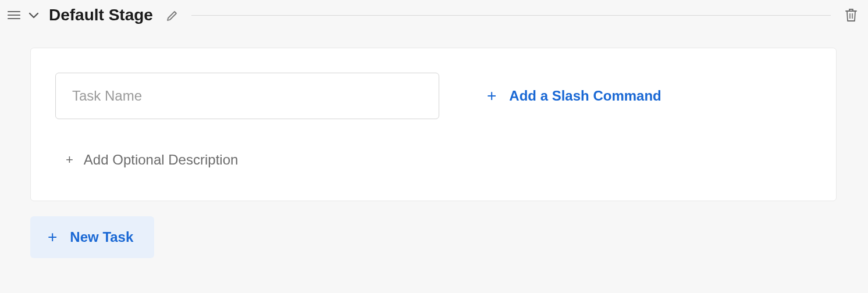 This screenshot has width=868, height=293. I want to click on edit-pencil-icon, so click(173, 15).